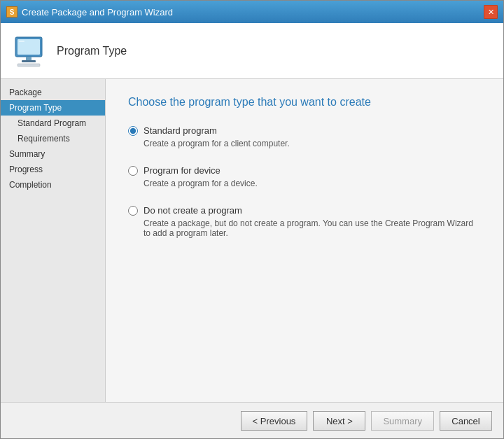  I want to click on sidebar-item-completion: Completion, so click(53, 185).